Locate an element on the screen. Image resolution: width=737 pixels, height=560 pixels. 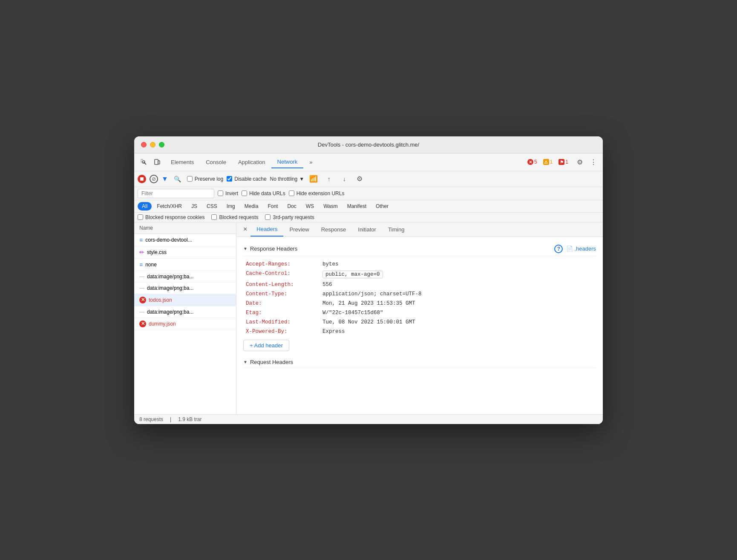
close-detail-button: × is located at coordinates (245, 229).